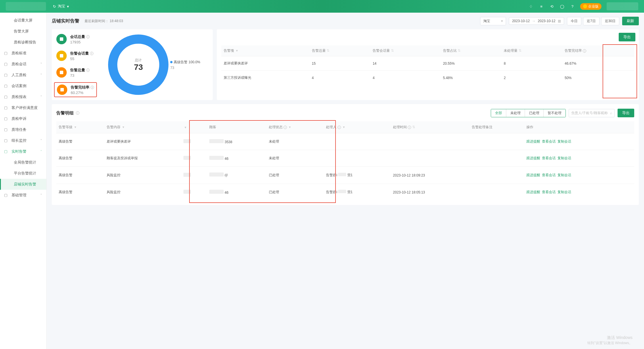 This screenshot has width=644, height=349. What do you see at coordinates (66, 21) in the screenshot?
I see `page-title: 店铺实时告警` at bounding box center [66, 21].